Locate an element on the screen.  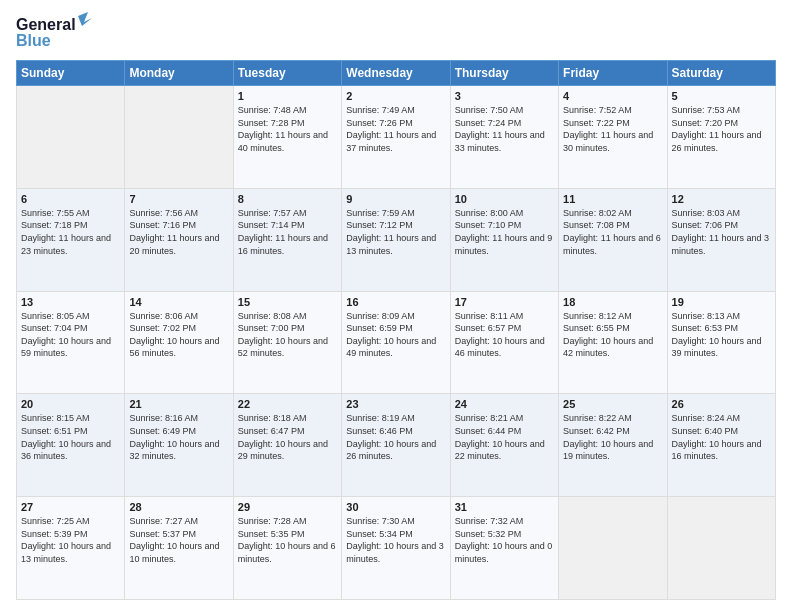
day-number: 28 is located at coordinates (178, 507).